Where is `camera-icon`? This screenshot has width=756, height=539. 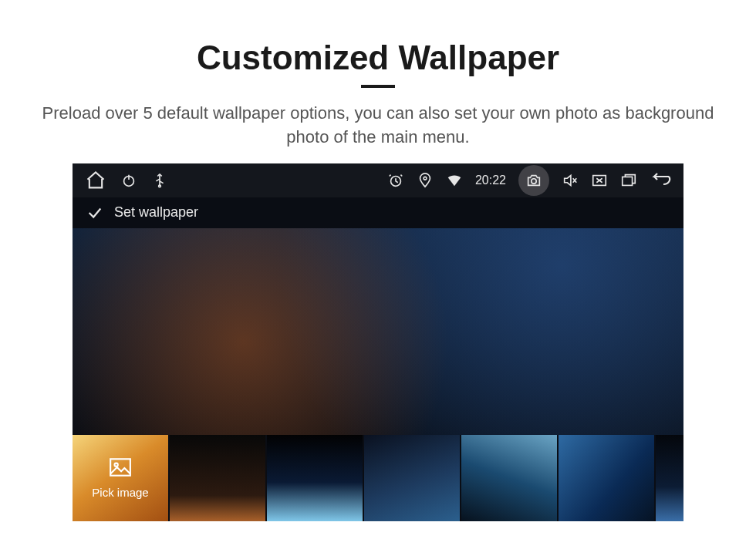 camera-icon is located at coordinates (534, 180).